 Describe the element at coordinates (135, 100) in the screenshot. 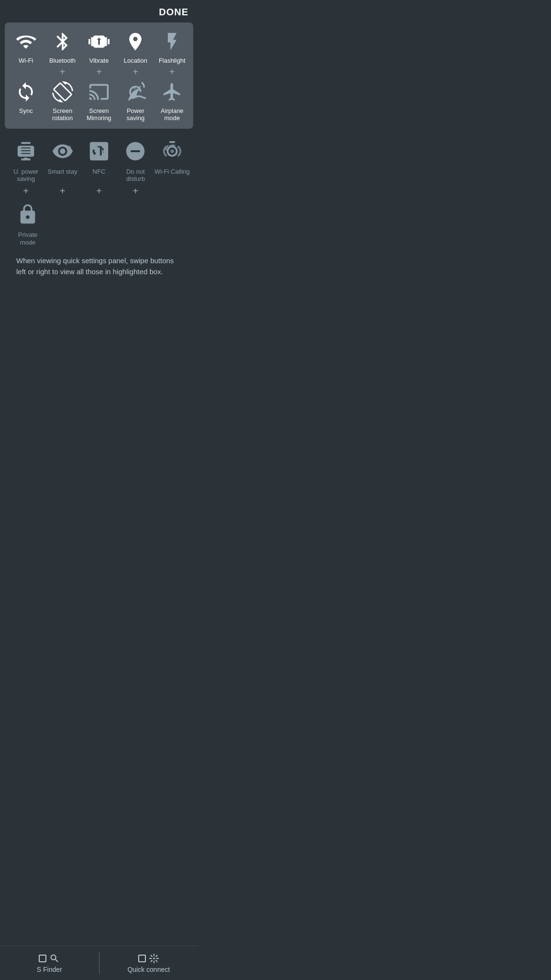

I see `qs-item-power-saving: Power saving` at that location.